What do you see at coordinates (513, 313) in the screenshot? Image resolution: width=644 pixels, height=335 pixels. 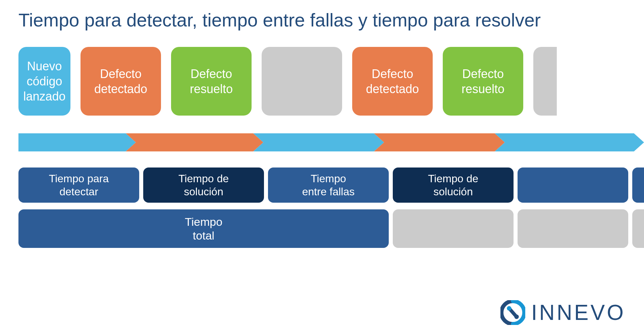 I see `logo-icon` at bounding box center [513, 313].